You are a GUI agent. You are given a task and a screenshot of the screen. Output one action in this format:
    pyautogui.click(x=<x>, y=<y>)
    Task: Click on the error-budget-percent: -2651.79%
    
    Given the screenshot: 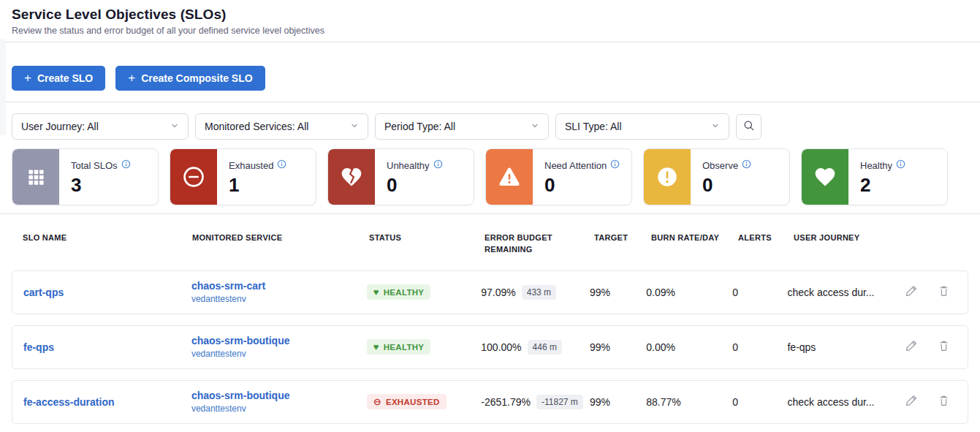 What is the action you would take?
    pyautogui.click(x=506, y=402)
    